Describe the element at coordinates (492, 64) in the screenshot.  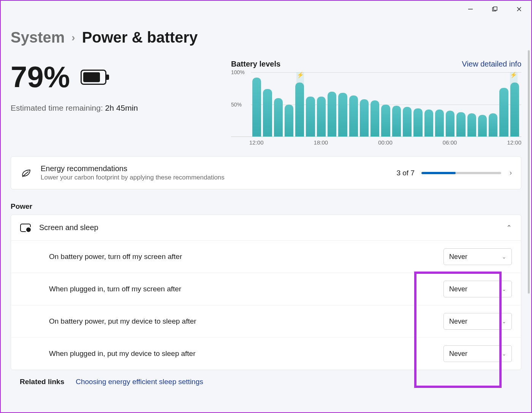
I see `view-detailed-link: View detailed info` at that location.